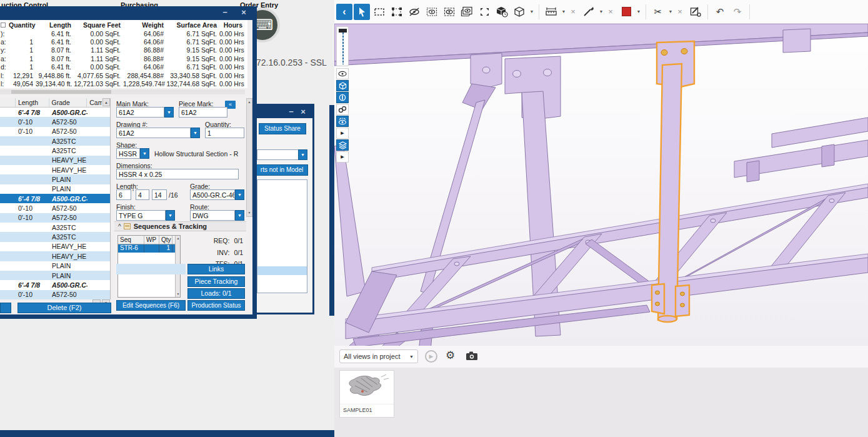 The image size is (868, 437). Describe the element at coordinates (240, 215) in the screenshot. I see `route-dropdown-icon: ▼` at that location.